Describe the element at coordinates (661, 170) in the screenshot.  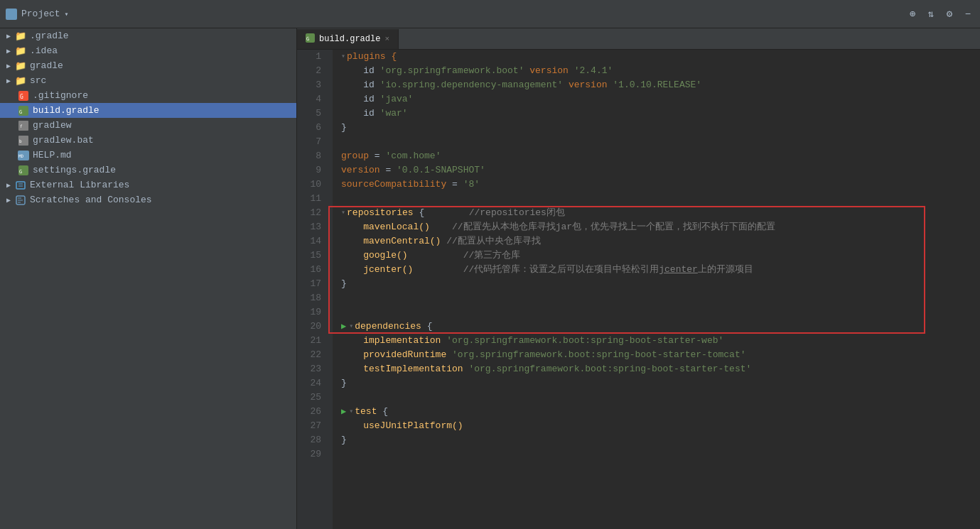
I see `code-line: version = '0.0.1-SNAPSHOT'` at that location.